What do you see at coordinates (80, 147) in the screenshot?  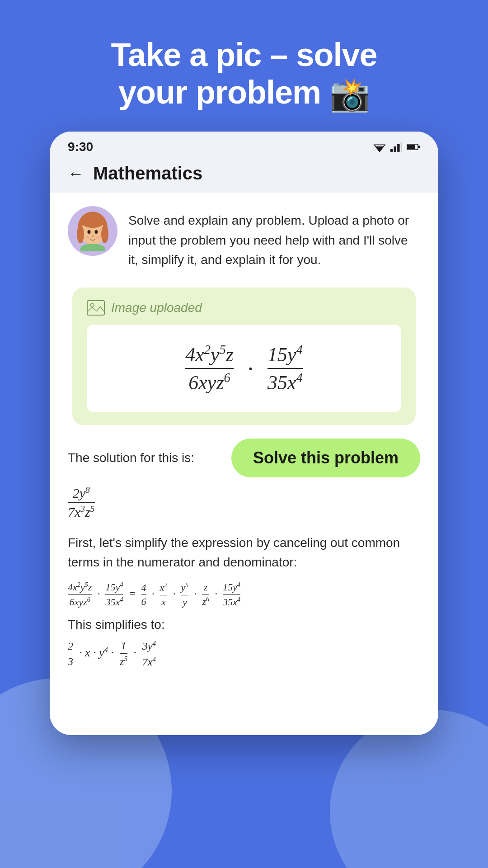 I see `status-time: 9:30` at bounding box center [80, 147].